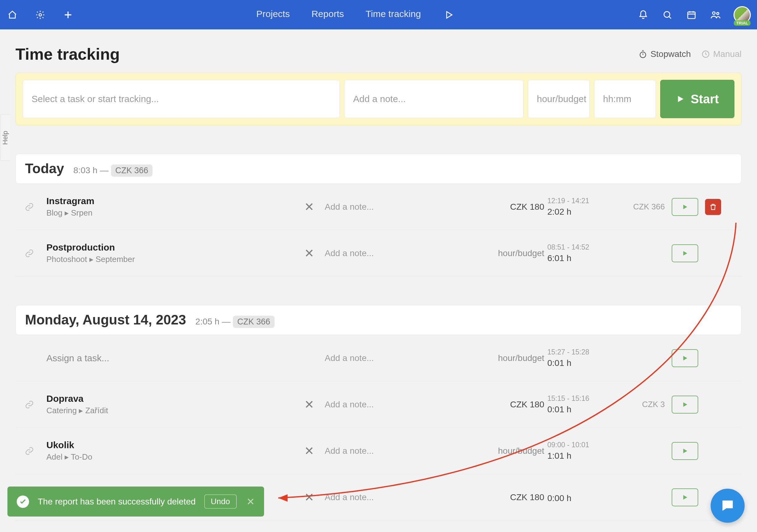 The width and height of the screenshot is (757, 532). Describe the element at coordinates (642, 404) in the screenshot. I see `total-cell: CZK 3` at that location.